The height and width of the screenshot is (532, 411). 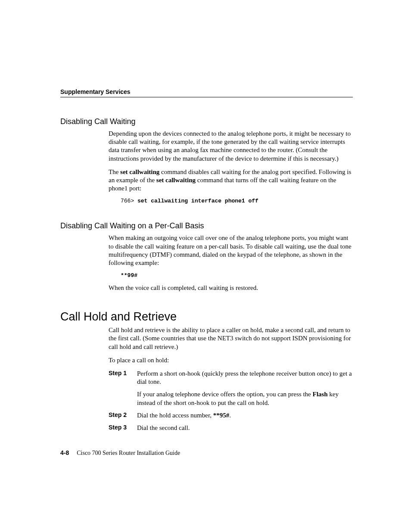 What do you see at coordinates (198, 201) in the screenshot?
I see `code-command: set callwaiting interface phone1 off` at bounding box center [198, 201].